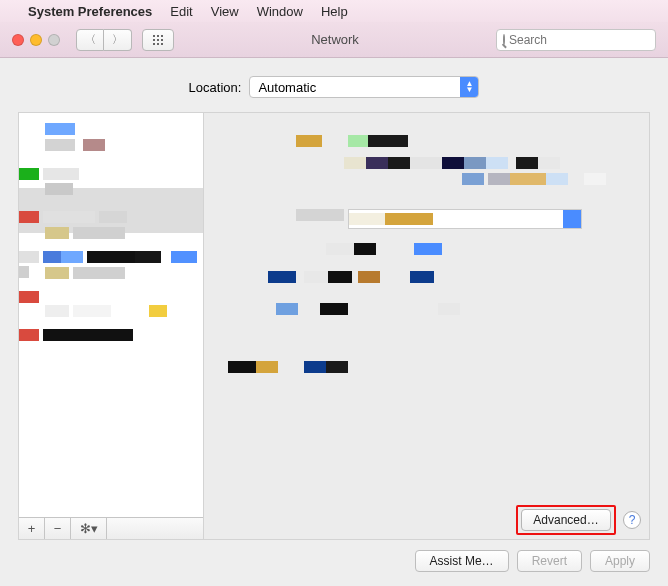 Image resolution: width=668 pixels, height=586 pixels. Describe the element at coordinates (469, 87) in the screenshot. I see `select-arrows-icon: ▲▼` at that location.